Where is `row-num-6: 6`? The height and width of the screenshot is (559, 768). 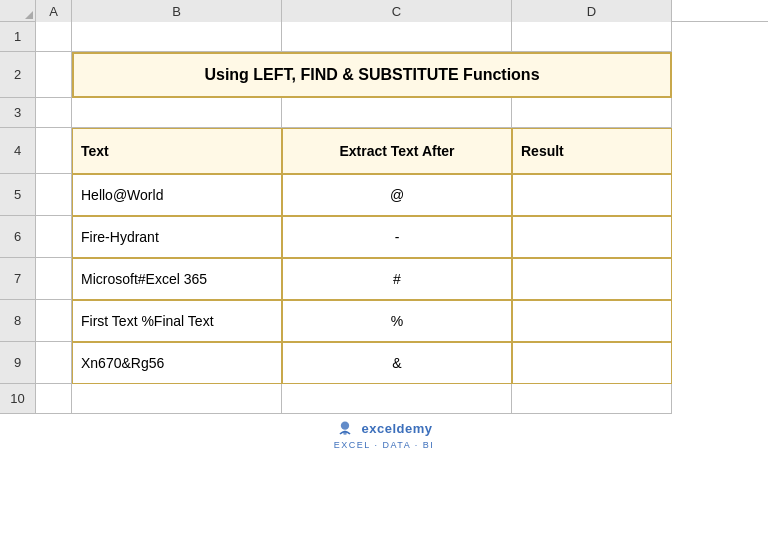 row-num-6: 6 is located at coordinates (18, 237).